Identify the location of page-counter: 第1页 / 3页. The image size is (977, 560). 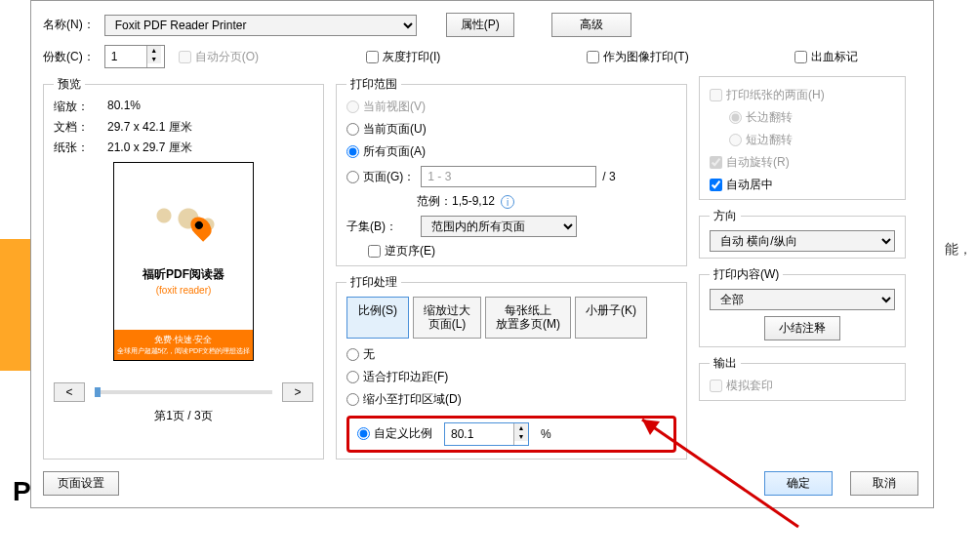
(183, 416).